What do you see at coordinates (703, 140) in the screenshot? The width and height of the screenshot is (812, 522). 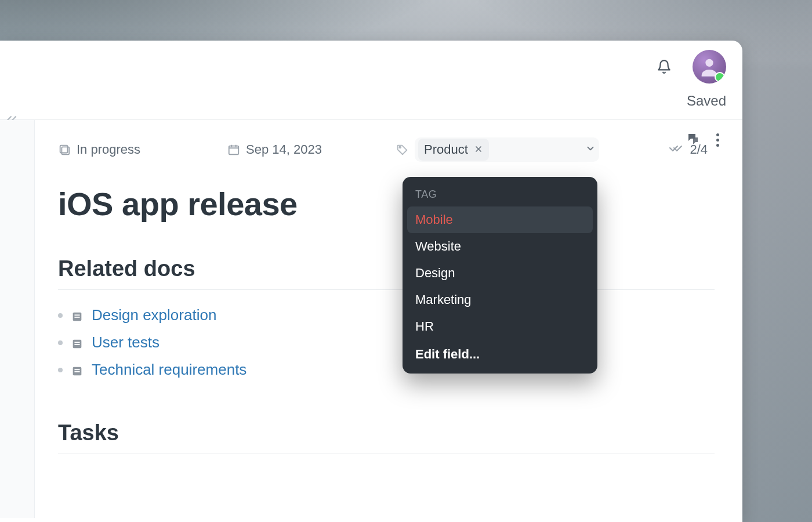 I see `doc-actions` at bounding box center [703, 140].